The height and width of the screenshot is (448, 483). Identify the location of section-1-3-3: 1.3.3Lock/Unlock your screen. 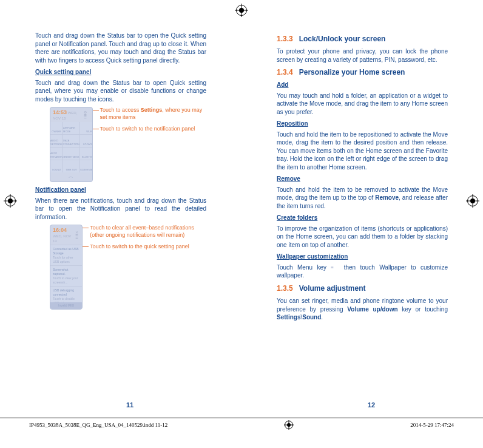
(362, 39).